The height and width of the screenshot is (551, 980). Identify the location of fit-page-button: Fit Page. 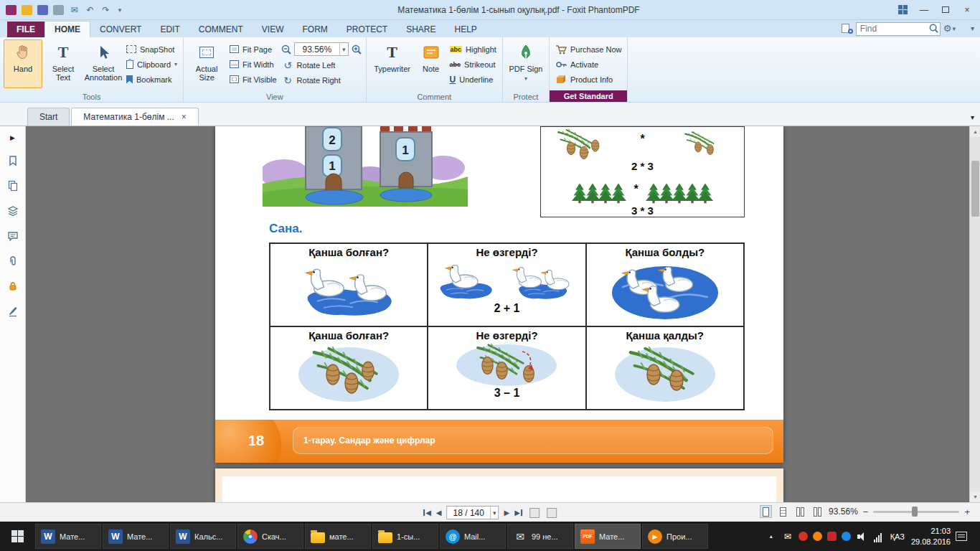
(253, 49).